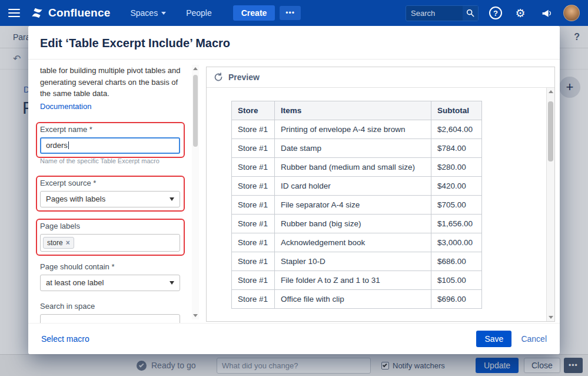 This screenshot has height=376, width=588. Describe the element at coordinates (79, 13) in the screenshot. I see `logo-text: Confluence` at that location.